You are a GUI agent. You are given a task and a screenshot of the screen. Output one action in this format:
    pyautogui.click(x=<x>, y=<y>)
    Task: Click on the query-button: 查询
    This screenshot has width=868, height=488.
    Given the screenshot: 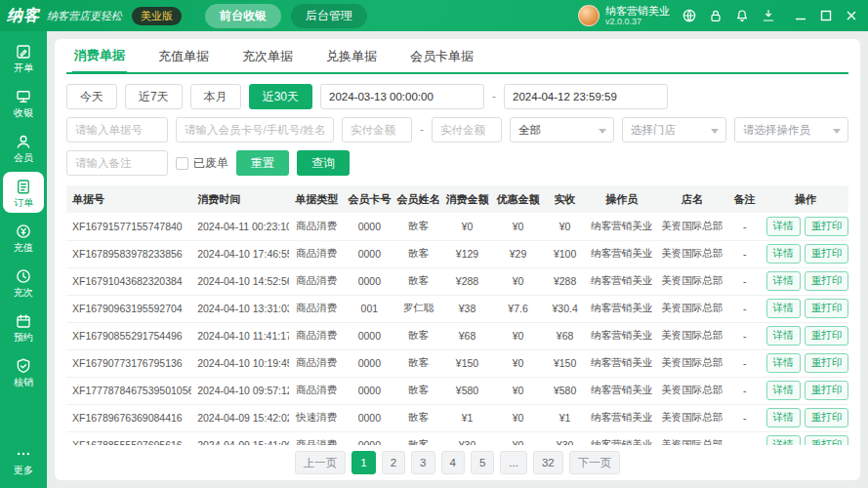 What is the action you would take?
    pyautogui.click(x=323, y=163)
    